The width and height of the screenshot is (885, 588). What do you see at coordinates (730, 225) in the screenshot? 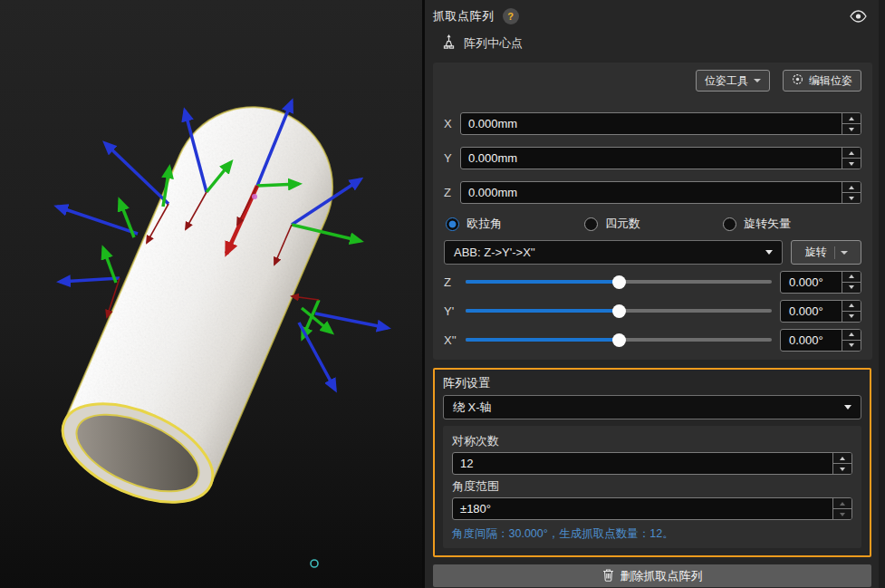
I see `radio-rotation-vector-circle` at bounding box center [730, 225].